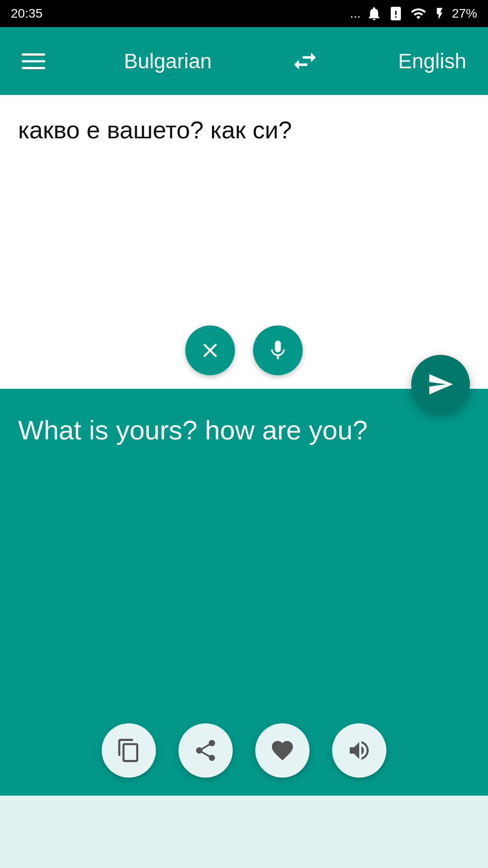  What do you see at coordinates (278, 350) in the screenshot?
I see `microphone-button` at bounding box center [278, 350].